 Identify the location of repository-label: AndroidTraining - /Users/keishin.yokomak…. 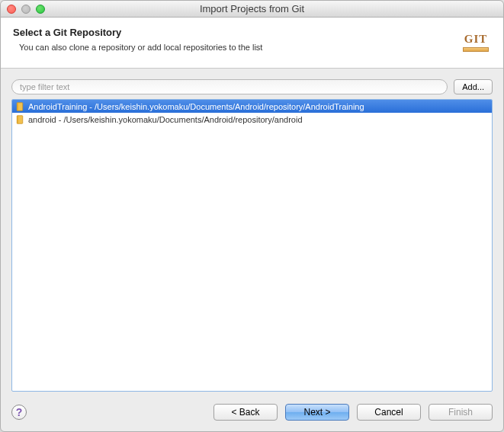
(197, 107).